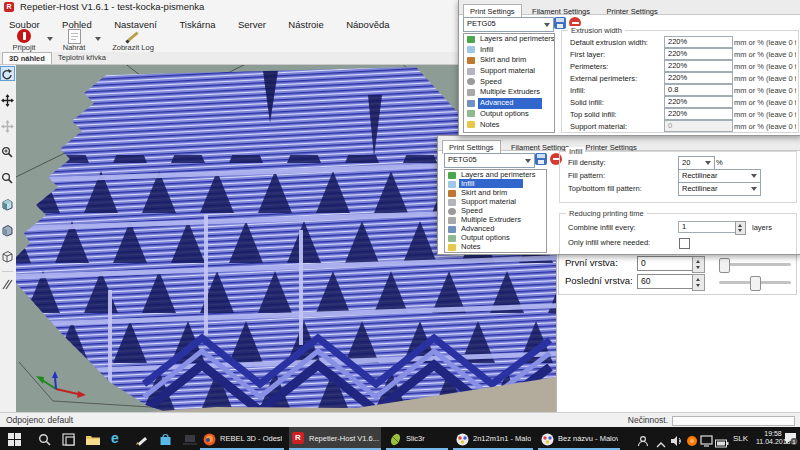 The height and width of the screenshot is (450, 800). Describe the element at coordinates (190, 438) in the screenshot. I see `dark-app-icon` at that location.